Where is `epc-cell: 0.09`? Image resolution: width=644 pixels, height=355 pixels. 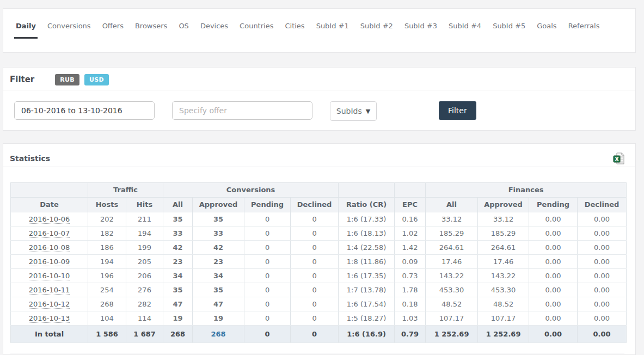 epc-cell: 0.09 is located at coordinates (410, 262).